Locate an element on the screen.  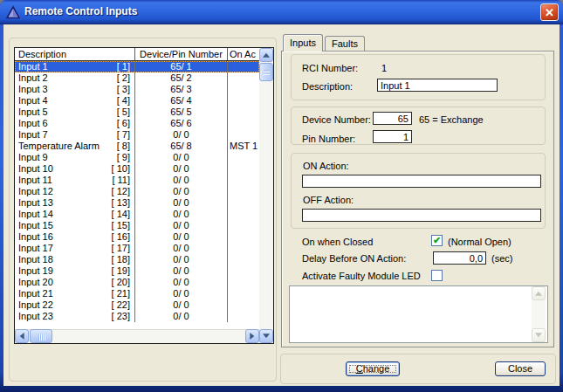
row-index: [ 8] is located at coordinates (118, 147).